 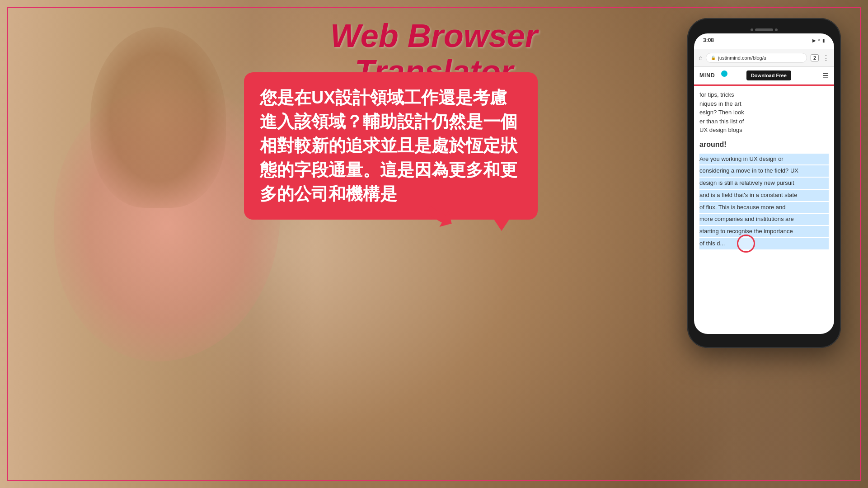 I want to click on highlighted-paragraph: Are you working in UX design or consider…, so click(x=764, y=202).